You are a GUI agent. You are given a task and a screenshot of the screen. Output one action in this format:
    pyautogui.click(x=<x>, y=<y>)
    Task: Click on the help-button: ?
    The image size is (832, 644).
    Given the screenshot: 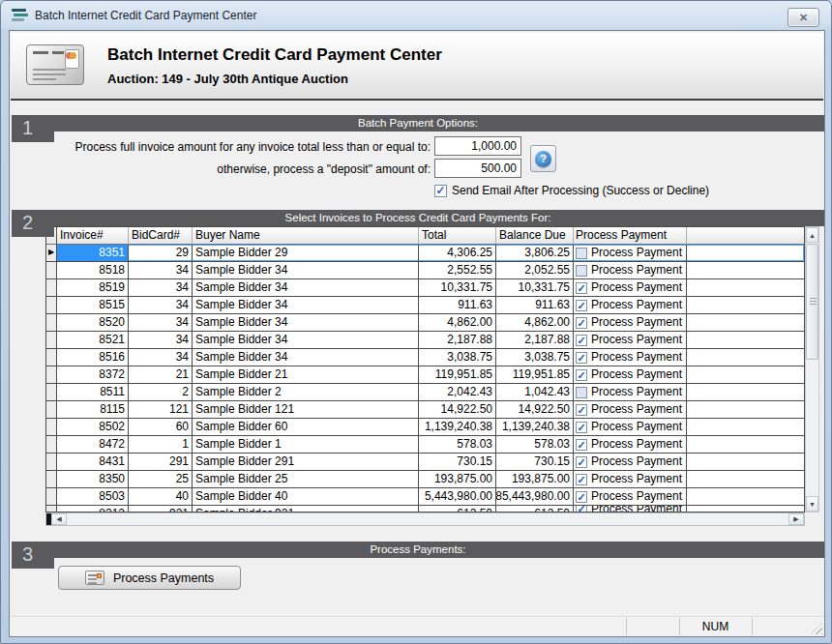 What is the action you would take?
    pyautogui.click(x=544, y=159)
    